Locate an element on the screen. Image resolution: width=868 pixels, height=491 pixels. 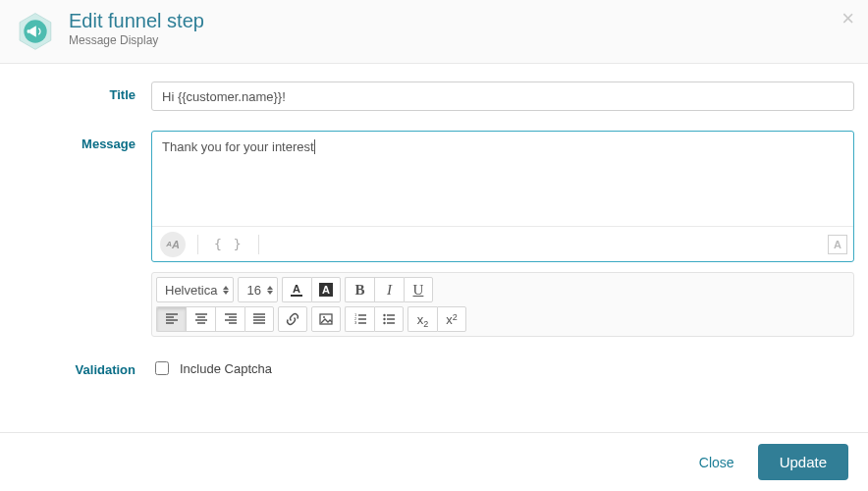
include-captcha-label: Include Captcha is located at coordinates (226, 369).